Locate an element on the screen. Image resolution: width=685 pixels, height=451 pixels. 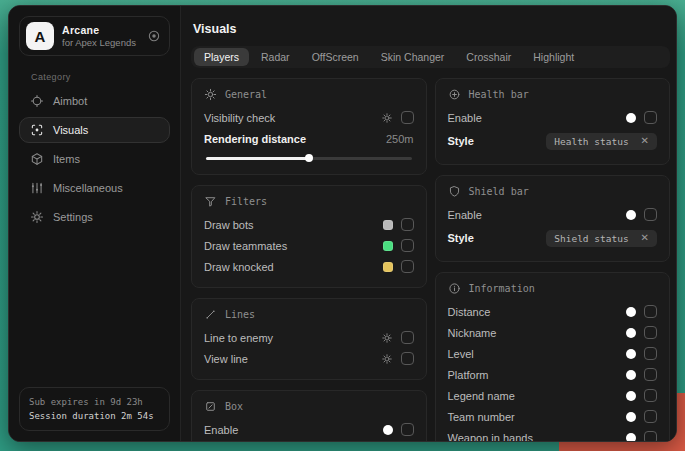
sidebar-item-aimbot: Aimbot is located at coordinates (94, 101).